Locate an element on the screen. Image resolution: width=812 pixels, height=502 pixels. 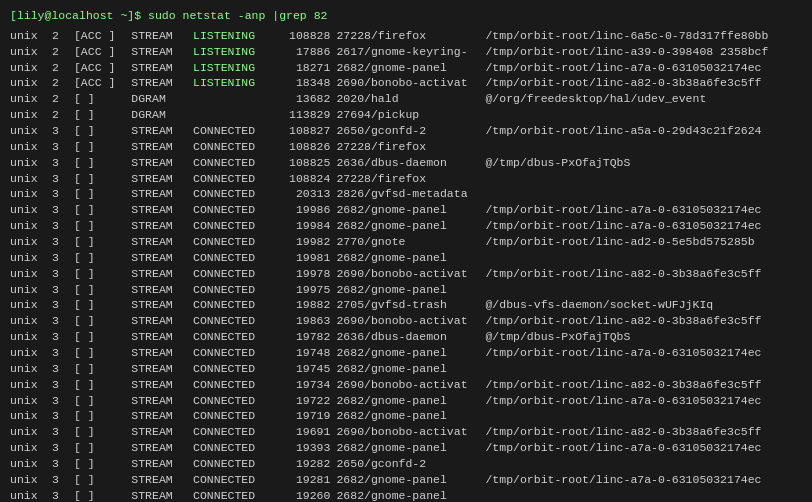
cell-7: /tmp/orbit-root/linc-6a5c-0-78d317ffe80b… is located at coordinates (644, 36).